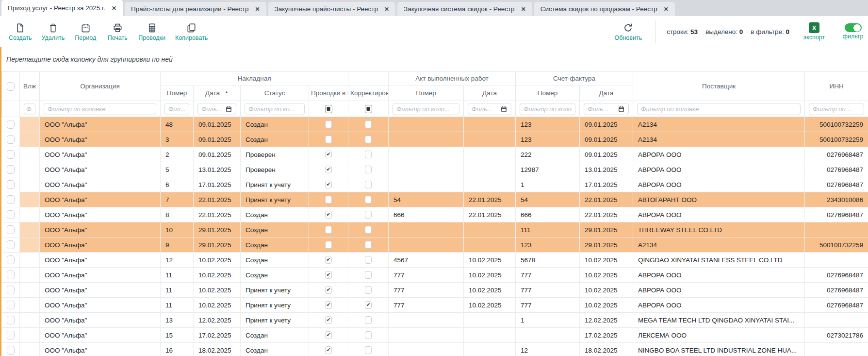 Image resolution: width=868 pixels, height=356 pixels. Describe the element at coordinates (369, 93) in the screenshot. I see `column-header-correction: Корректировка` at that location.